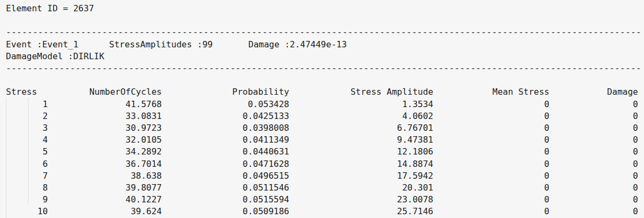  I want to click on cell-stress: 5, so click(27, 152).